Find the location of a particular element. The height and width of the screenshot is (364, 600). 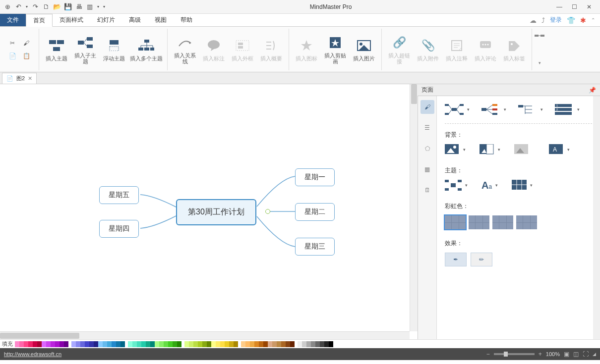

bg-remove is located at coordinates (522, 151).